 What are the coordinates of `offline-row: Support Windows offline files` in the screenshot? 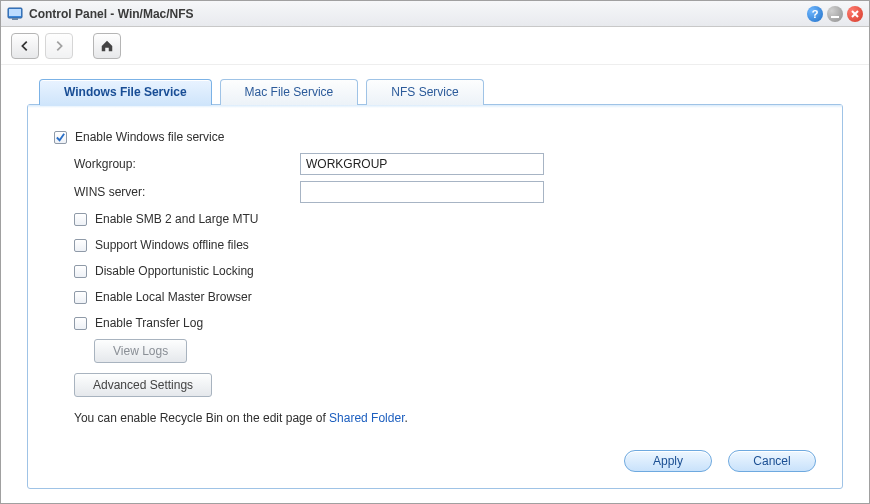 It's located at (445, 245).